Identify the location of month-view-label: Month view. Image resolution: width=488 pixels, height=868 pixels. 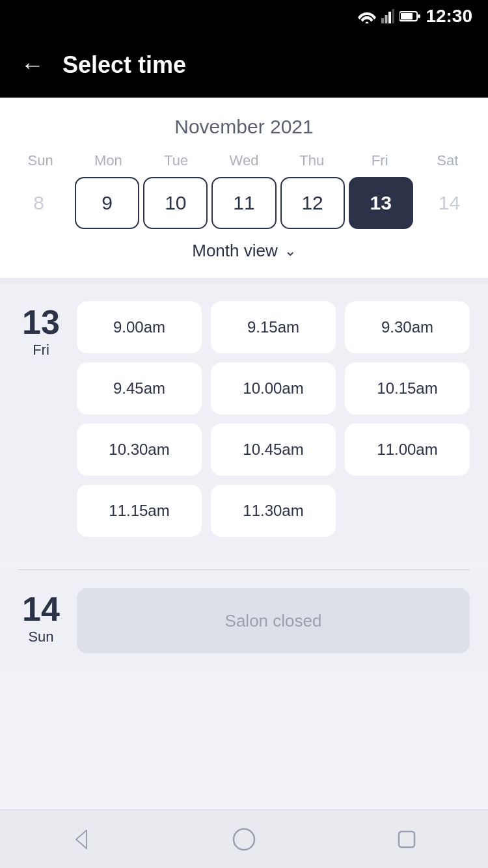
(235, 251).